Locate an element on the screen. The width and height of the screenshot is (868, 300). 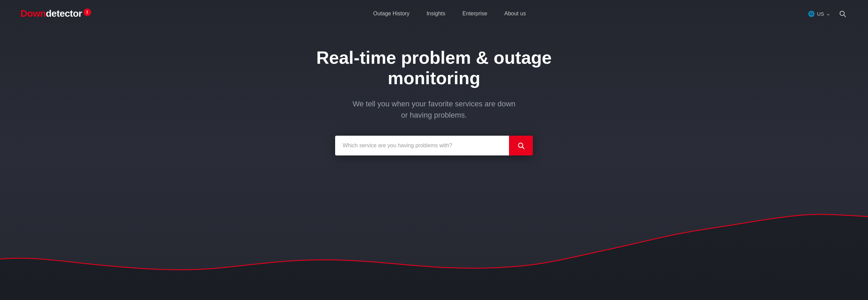
hero-subtitle: We tell you when your favorite services … is located at coordinates (434, 109).